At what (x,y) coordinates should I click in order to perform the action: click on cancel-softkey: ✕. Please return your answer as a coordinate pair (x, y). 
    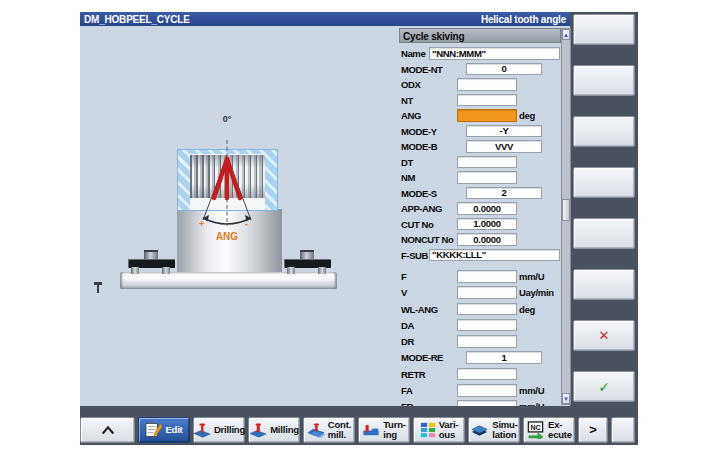
    Looking at the image, I should click on (604, 336).